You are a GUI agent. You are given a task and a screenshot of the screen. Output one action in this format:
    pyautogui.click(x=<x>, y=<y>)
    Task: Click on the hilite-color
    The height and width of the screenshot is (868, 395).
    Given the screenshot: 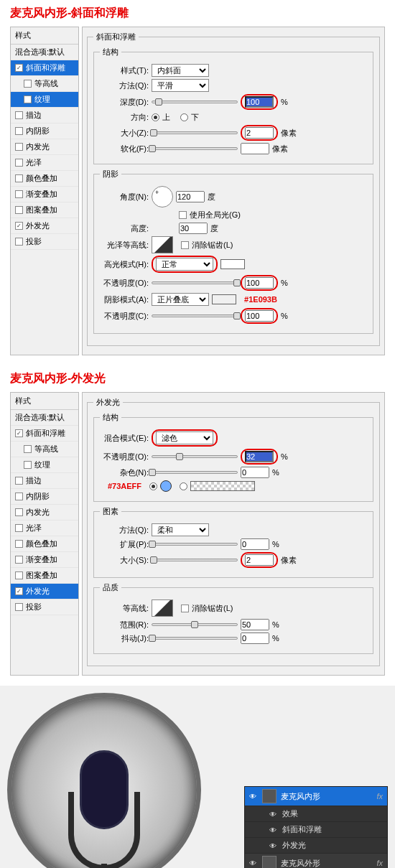 What is the action you would take?
    pyautogui.click(x=233, y=264)
    